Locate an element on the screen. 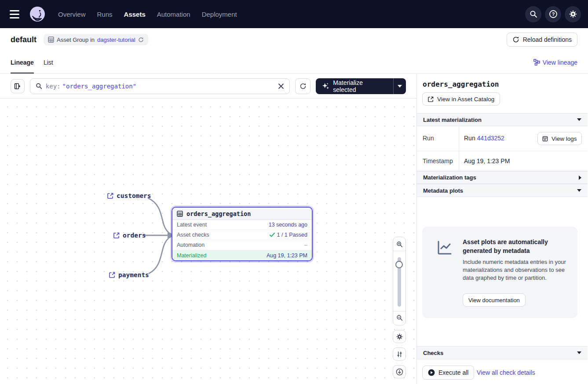 This screenshot has height=384, width=588. caret-right-icon is located at coordinates (580, 178).